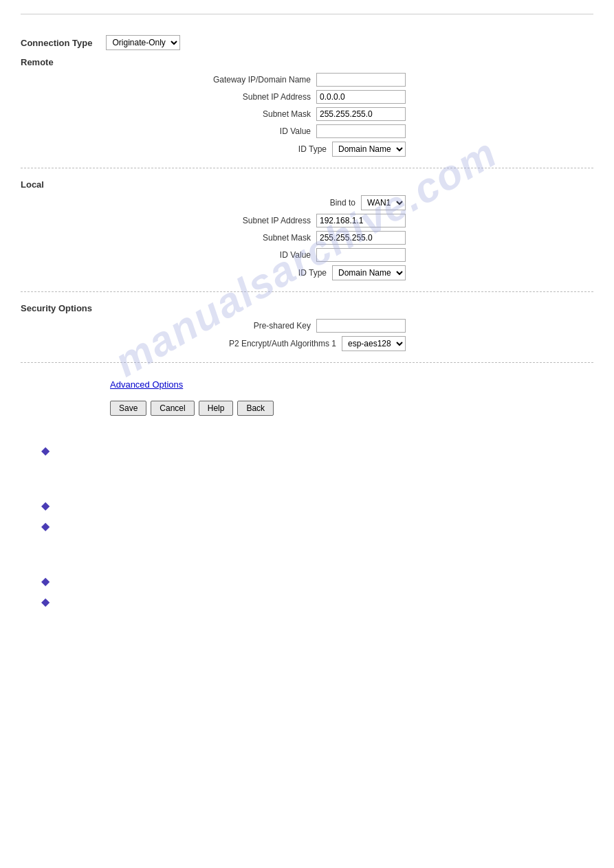 This screenshot has height=868, width=614. I want to click on remote-id-value-input, so click(361, 131).